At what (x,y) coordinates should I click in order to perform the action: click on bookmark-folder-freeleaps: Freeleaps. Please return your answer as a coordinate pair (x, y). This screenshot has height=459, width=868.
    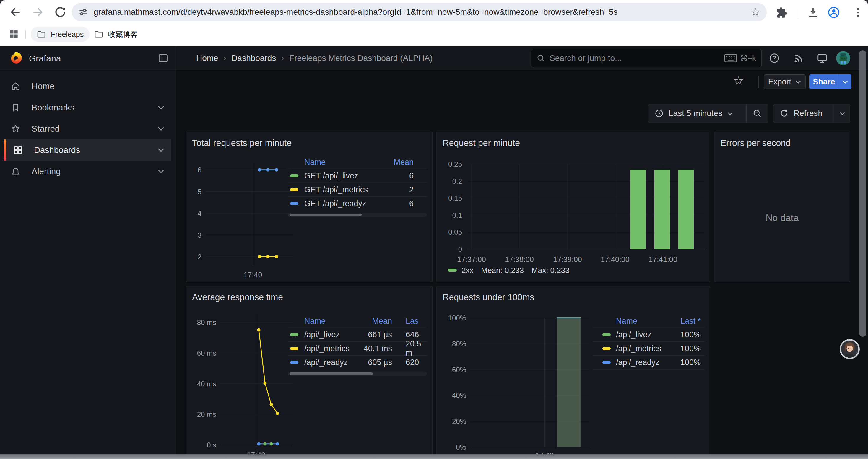
    Looking at the image, I should click on (60, 34).